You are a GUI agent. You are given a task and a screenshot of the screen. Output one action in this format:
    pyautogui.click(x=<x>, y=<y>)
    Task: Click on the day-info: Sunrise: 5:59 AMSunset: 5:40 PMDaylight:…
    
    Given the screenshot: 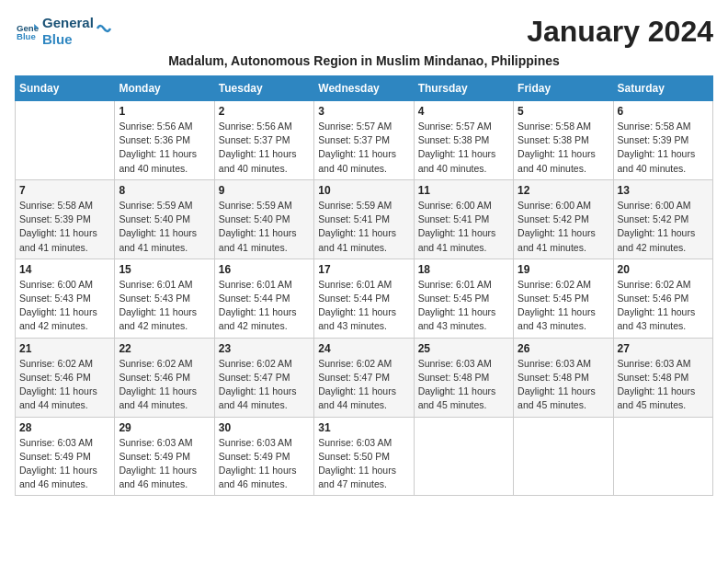 What is the action you would take?
    pyautogui.click(x=164, y=226)
    